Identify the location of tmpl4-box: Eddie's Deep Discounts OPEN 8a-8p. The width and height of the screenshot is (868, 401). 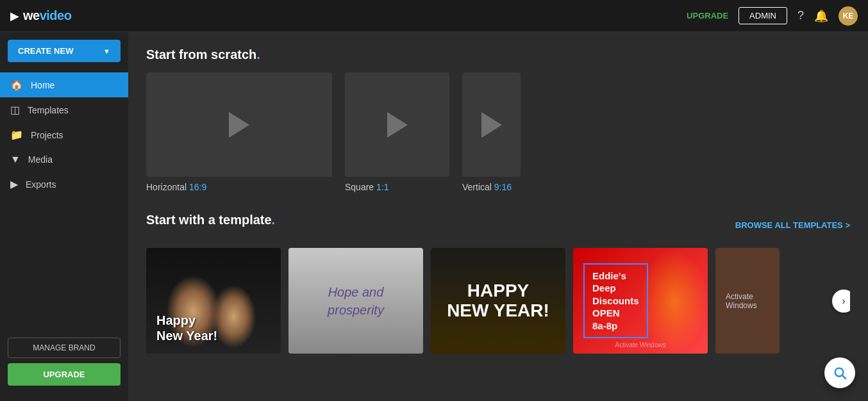
(615, 301).